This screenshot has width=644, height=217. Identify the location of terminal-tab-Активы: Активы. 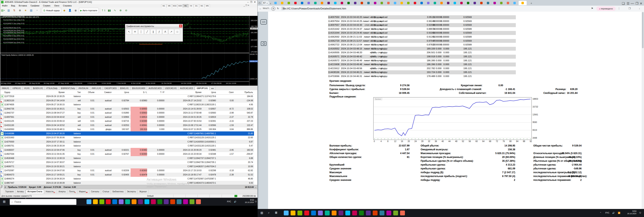
(20, 192).